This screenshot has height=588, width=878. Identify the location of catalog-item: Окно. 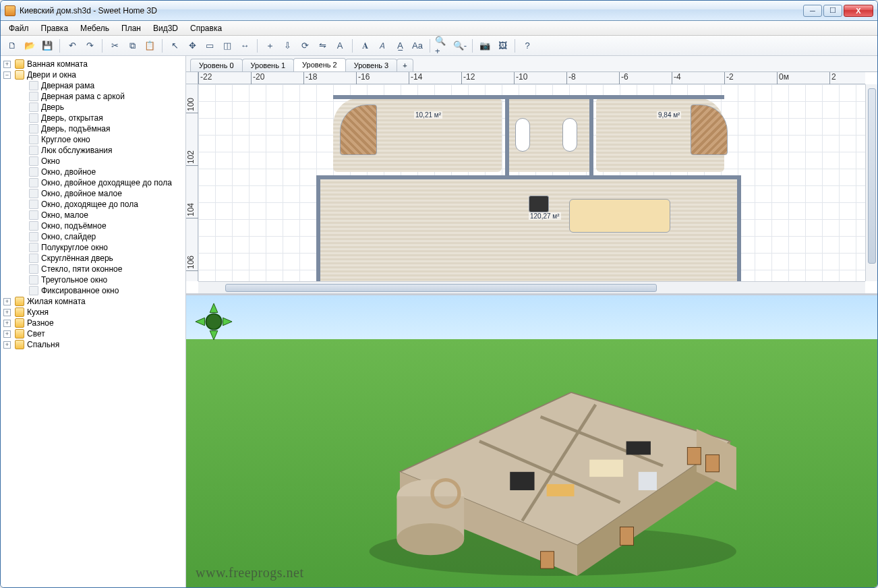
(93, 161).